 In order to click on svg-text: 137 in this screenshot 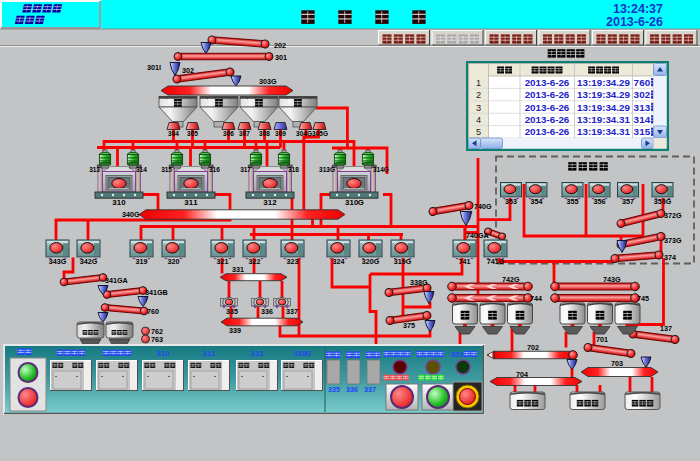, I will do `click(666, 328)`.